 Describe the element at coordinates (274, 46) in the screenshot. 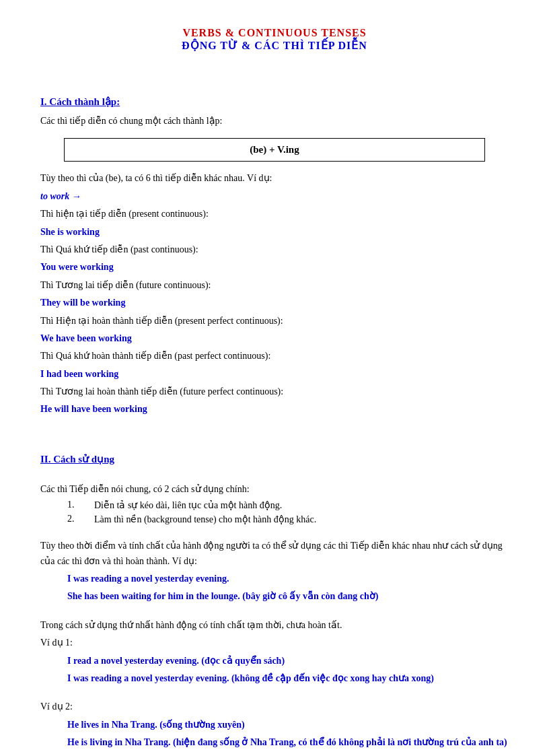

I see `header-title-vietnamese: ĐỘNG TỪ & CÁC THÌ TIẾP DIỄN` at that location.